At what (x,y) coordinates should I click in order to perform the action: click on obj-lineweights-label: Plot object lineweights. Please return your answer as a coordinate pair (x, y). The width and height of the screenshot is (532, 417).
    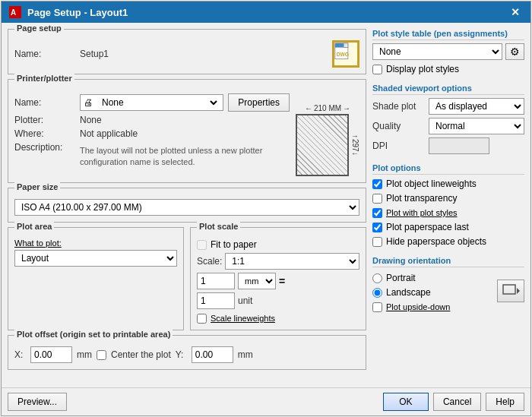
    Looking at the image, I should click on (432, 184).